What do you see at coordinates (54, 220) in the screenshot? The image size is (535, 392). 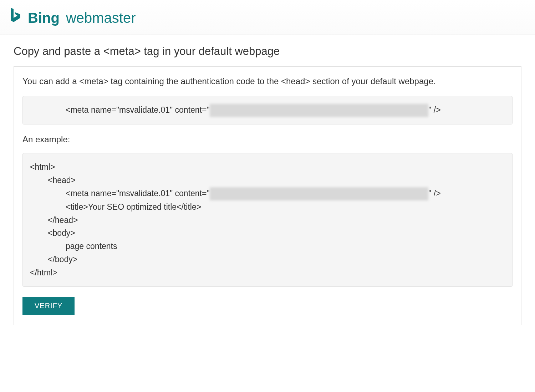 I see `code-line: </head>` at bounding box center [54, 220].